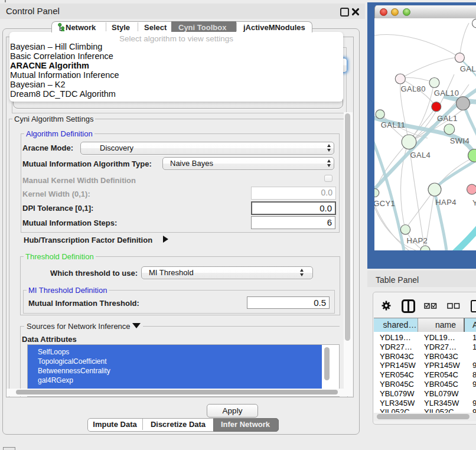 This screenshot has height=450, width=476. Describe the element at coordinates (385, 203) in the screenshot. I see `svg-text: GCY1` at that location.